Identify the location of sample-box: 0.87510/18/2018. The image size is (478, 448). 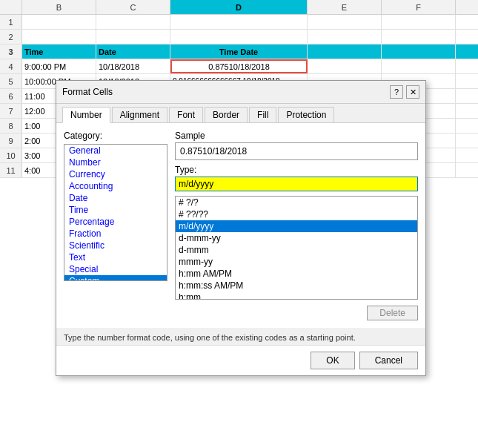
(296, 151).